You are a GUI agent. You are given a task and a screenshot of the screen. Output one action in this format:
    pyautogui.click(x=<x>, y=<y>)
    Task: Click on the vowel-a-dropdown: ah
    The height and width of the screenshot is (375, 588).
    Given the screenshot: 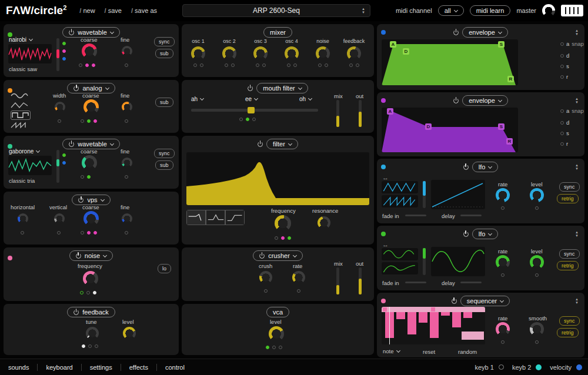 What is the action you would take?
    pyautogui.click(x=198, y=99)
    